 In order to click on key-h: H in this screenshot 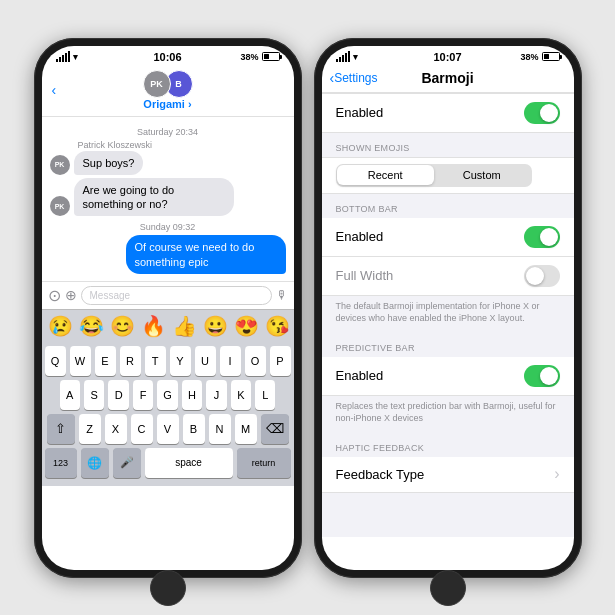, I will do `click(192, 395)`.